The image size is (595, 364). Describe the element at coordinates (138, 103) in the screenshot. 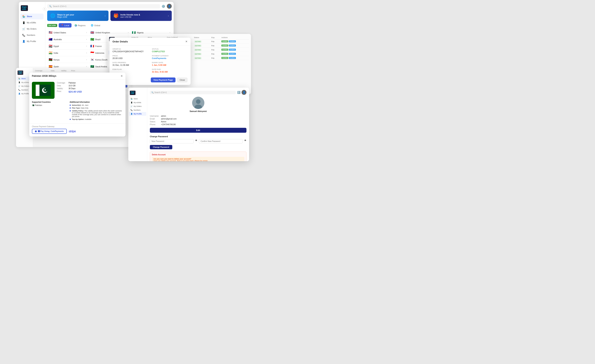

I see `profile-nav-esims: 📱 My eSIMs` at that location.